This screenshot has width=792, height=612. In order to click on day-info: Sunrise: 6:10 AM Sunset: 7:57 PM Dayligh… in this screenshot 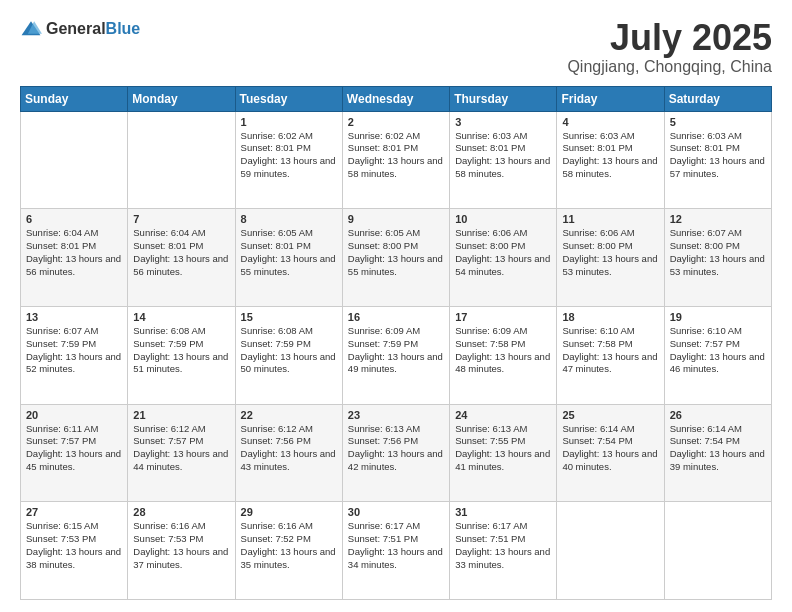, I will do `click(718, 350)`.